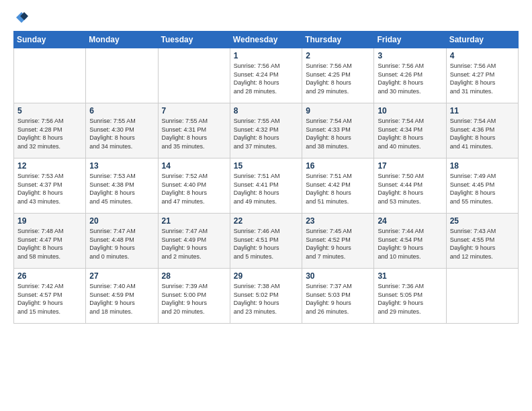  I want to click on calendar-cell: 14Sunrise: 7:52 AM Sunset: 4:40 PM Dayli…, so click(193, 186).